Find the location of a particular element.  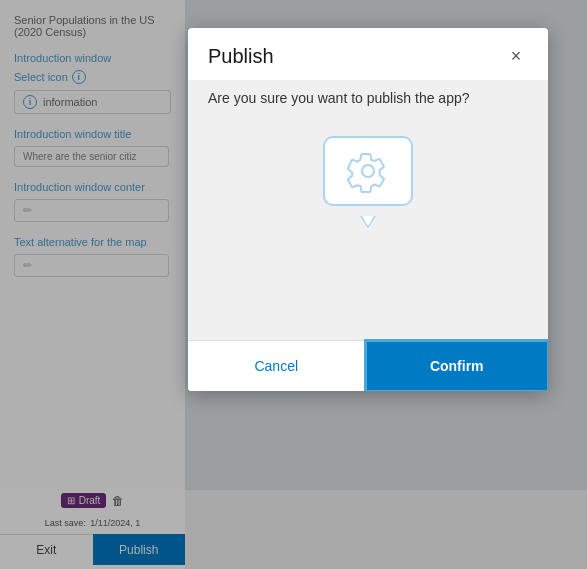

speech-bubble is located at coordinates (368, 176).